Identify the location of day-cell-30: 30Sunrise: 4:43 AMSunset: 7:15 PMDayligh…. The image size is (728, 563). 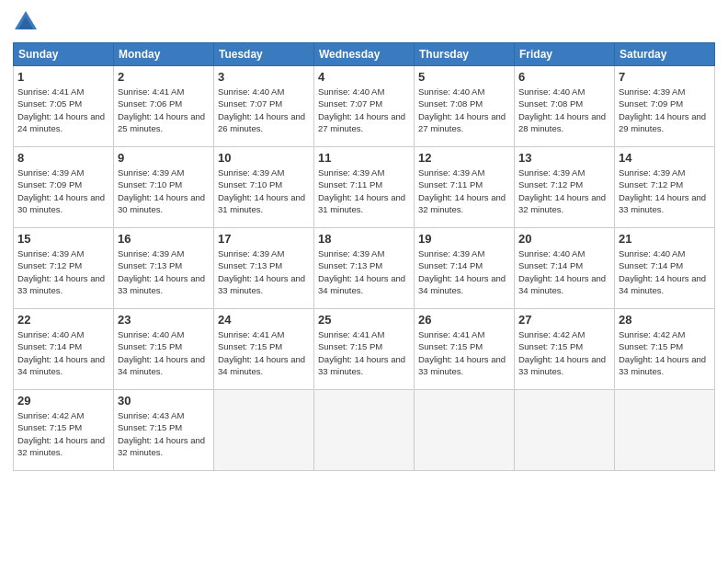
(164, 431).